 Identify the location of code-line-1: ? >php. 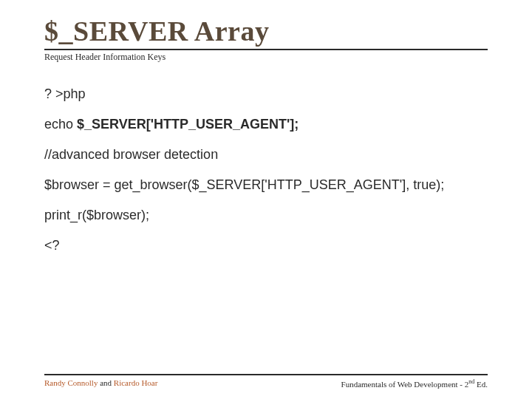
(266, 95).